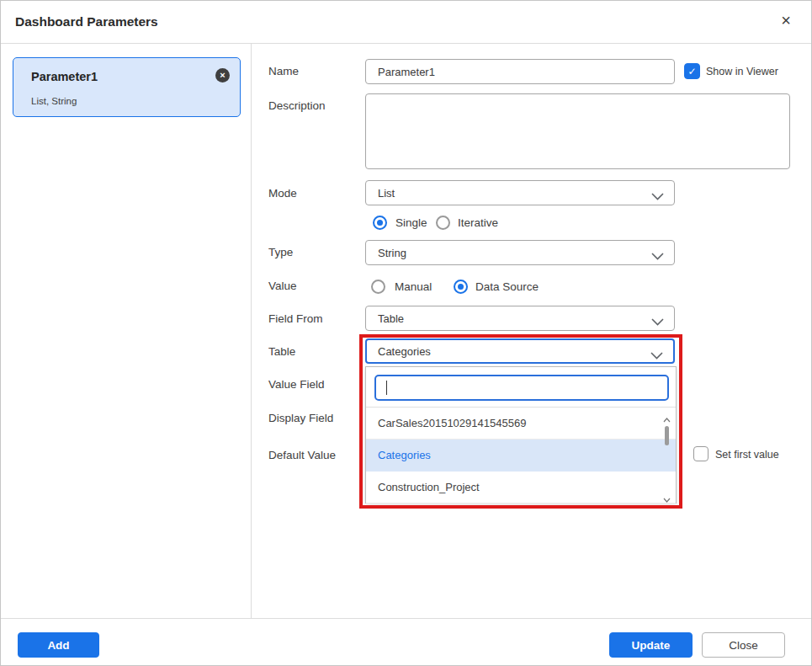 This screenshot has width=812, height=666. I want to click on dialog-title: Dashboard Parameters, so click(87, 22).